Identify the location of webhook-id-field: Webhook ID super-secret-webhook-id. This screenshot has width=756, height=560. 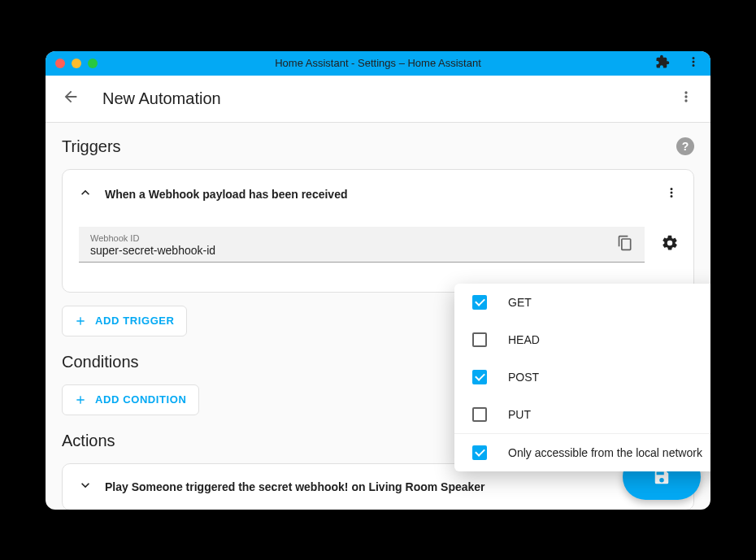
(362, 245).